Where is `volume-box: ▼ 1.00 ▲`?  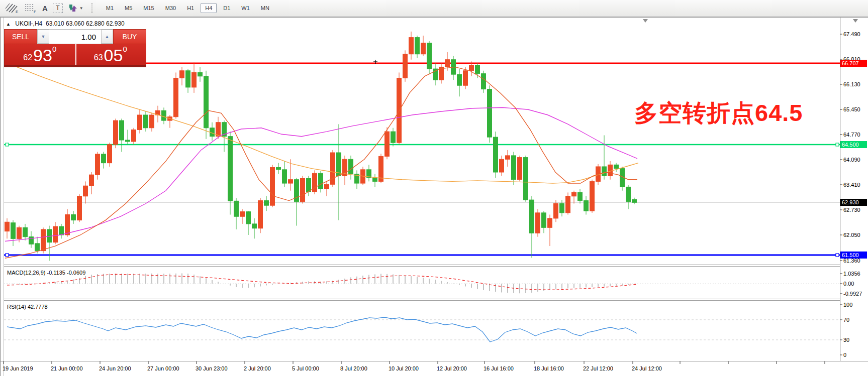 volume-box: ▼ 1.00 ▲ is located at coordinates (75, 37).